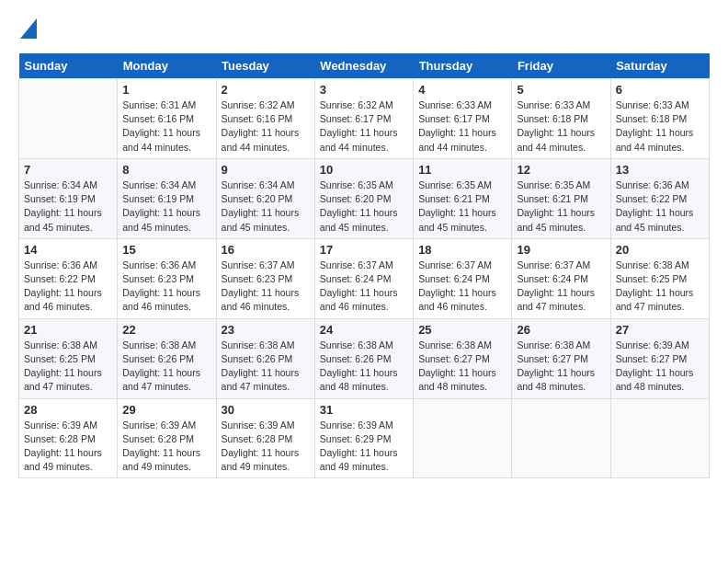  I want to click on logo-triangle-icon, so click(28, 29).